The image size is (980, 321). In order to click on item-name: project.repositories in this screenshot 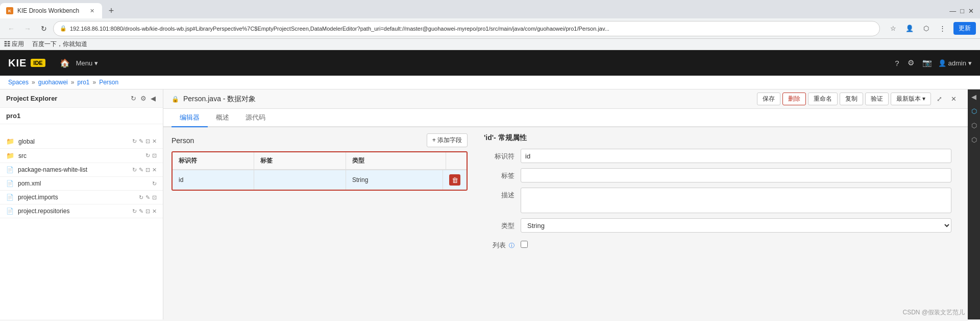, I will do `click(73, 211)`.